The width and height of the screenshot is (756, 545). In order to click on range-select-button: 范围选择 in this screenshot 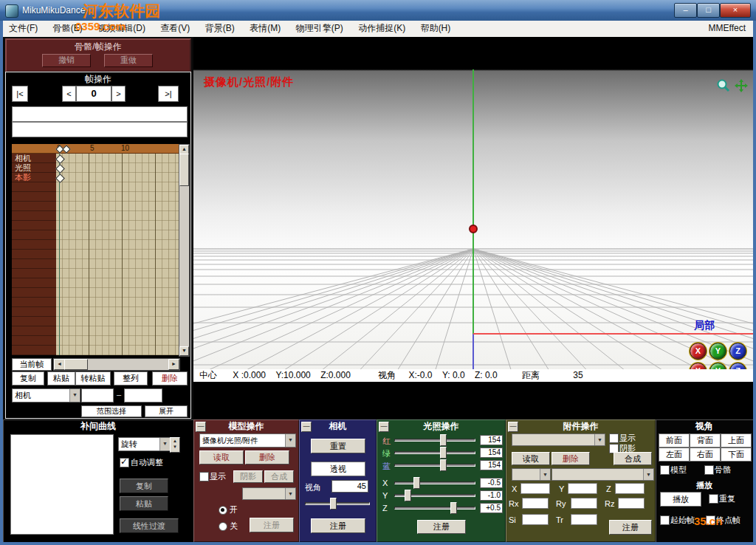, I will do `click(111, 411)`.